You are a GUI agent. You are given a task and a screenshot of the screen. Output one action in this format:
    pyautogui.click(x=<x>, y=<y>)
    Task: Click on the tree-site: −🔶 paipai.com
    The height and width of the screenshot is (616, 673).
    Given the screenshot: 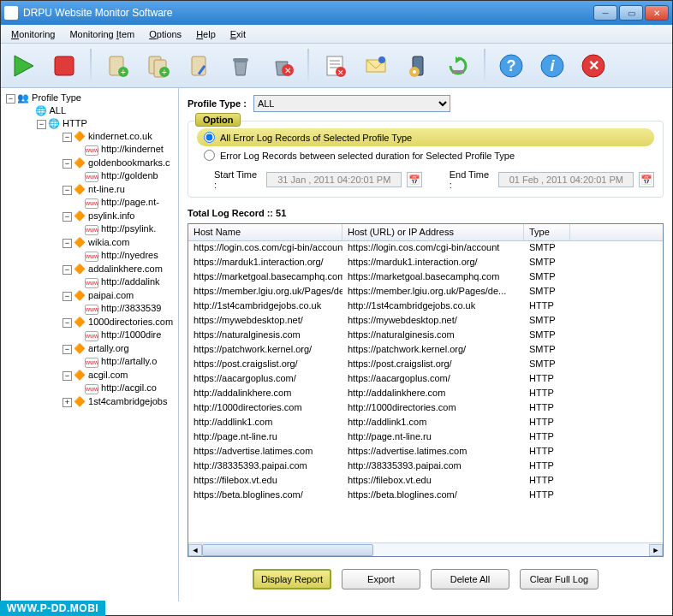 What is the action you would take?
    pyautogui.click(x=89, y=296)
    